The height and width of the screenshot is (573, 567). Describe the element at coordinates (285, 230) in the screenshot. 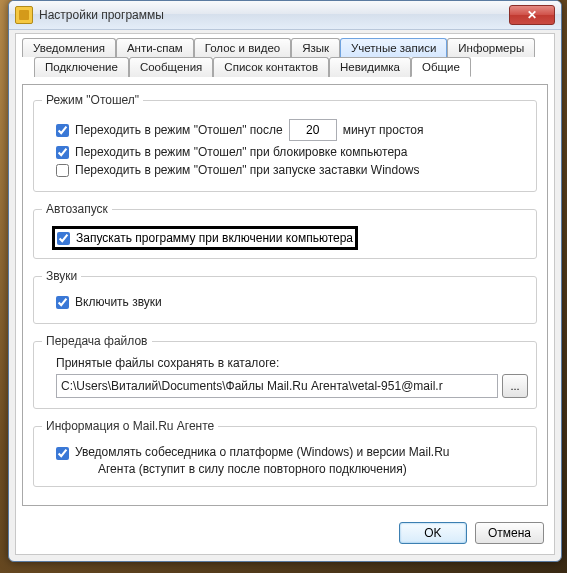

I see `group-autorun: Автозапуск Запускать программу при включ…` at that location.